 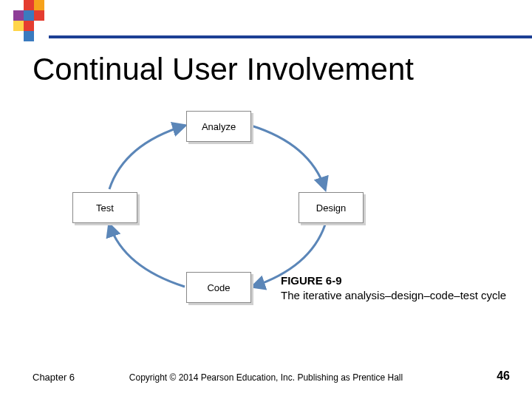 I want to click on node-analyze: Analyze, so click(x=219, y=126).